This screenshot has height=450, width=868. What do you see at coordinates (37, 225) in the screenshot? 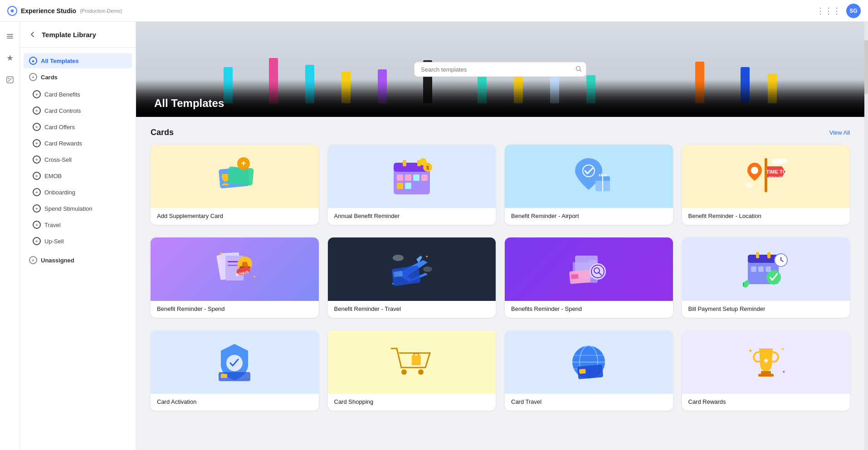
I see `travel-icon: +` at bounding box center [37, 225].